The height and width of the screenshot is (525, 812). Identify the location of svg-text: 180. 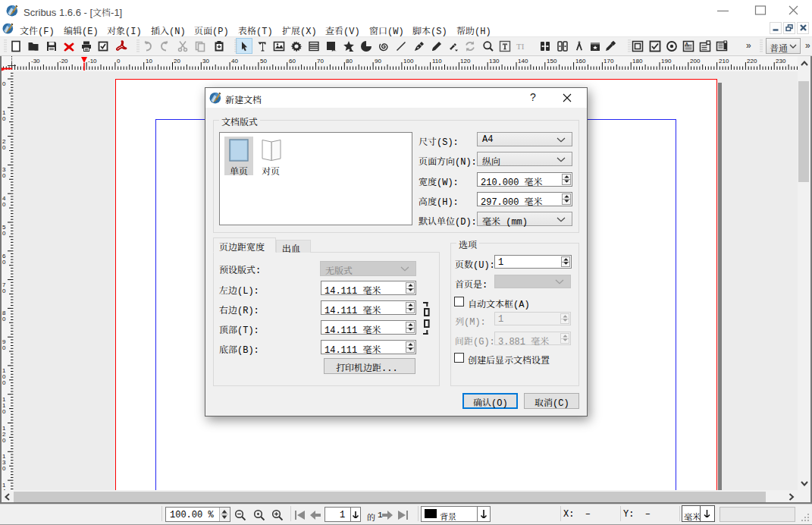
(638, 61).